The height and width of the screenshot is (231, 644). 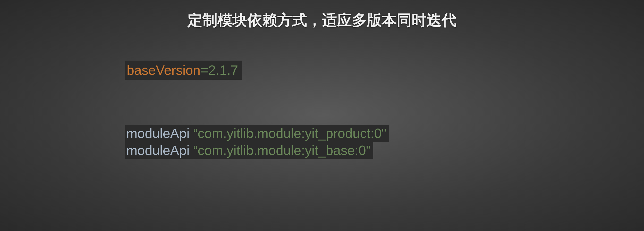 What do you see at coordinates (257, 134) in the screenshot?
I see `code-line: moduleApi “com.yitlib.module:yit_product…` at bounding box center [257, 134].